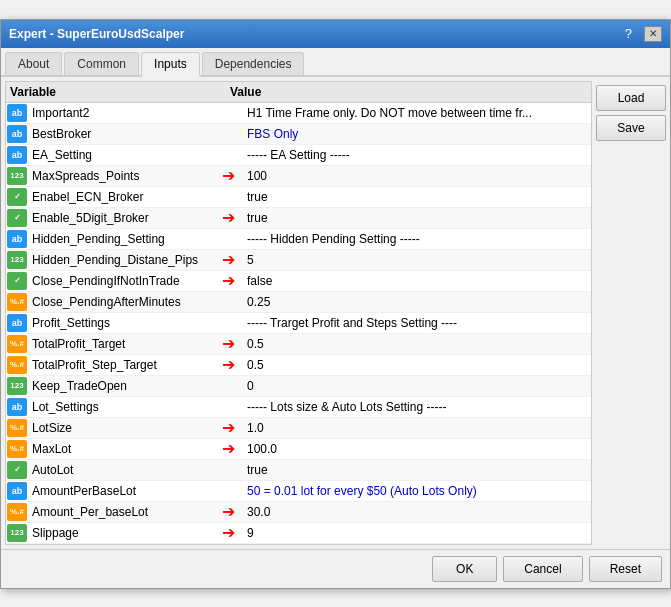 The width and height of the screenshot is (671, 607). Describe the element at coordinates (298, 386) in the screenshot. I see `table-row: 123Keep_TradeOpen0` at that location.